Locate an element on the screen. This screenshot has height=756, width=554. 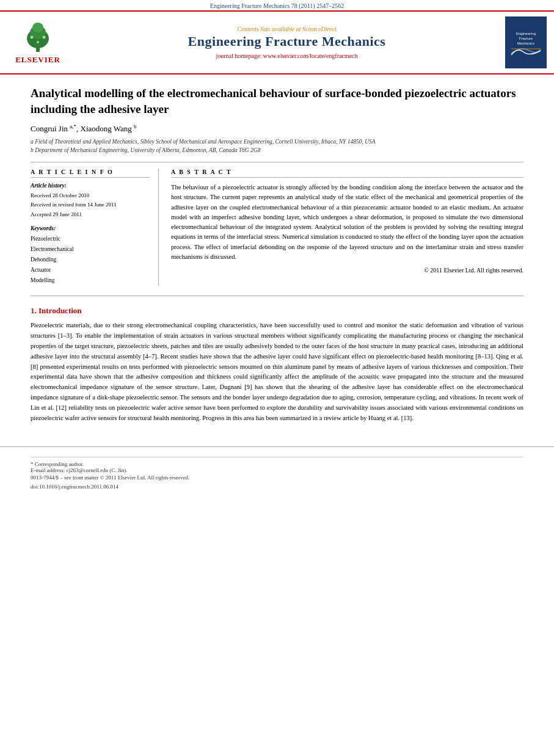
accepted-date: Accepted 29 June 2011 is located at coordinates (90, 215).